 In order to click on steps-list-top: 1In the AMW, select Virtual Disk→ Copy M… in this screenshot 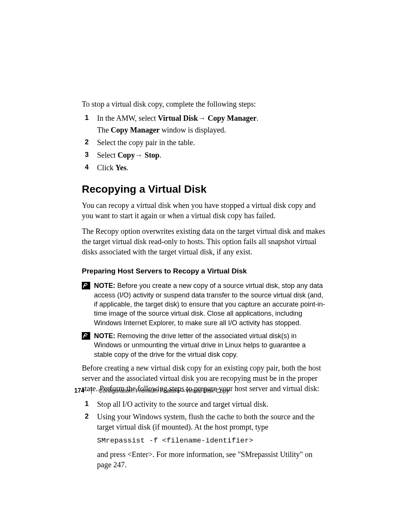, I will do `click(204, 143)`.